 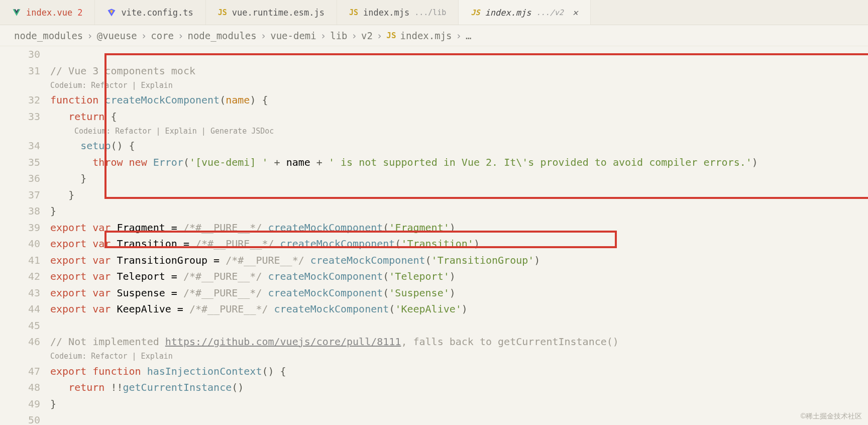 What do you see at coordinates (459, 293) in the screenshot?
I see `code-line: export var Suspense = /*#__PURE__*/ crea…` at bounding box center [459, 293].